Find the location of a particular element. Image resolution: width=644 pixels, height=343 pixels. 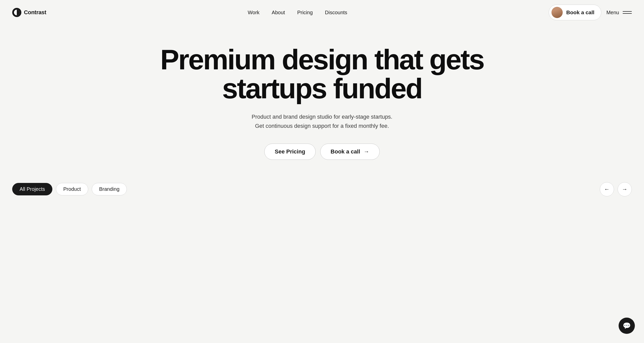

hamburger-icon is located at coordinates (627, 12).